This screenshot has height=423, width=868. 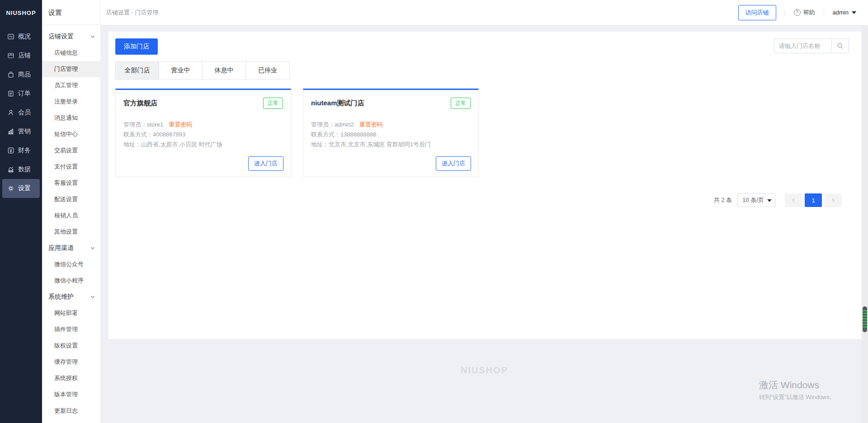 I want to click on sidebar-item-overview: 概况, so click(x=21, y=37).